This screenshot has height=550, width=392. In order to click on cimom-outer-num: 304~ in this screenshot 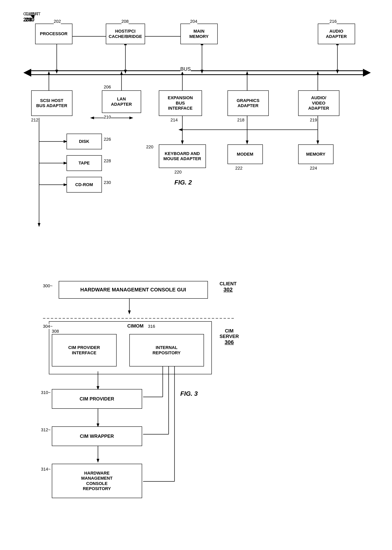, I will do `click(48, 326)`.